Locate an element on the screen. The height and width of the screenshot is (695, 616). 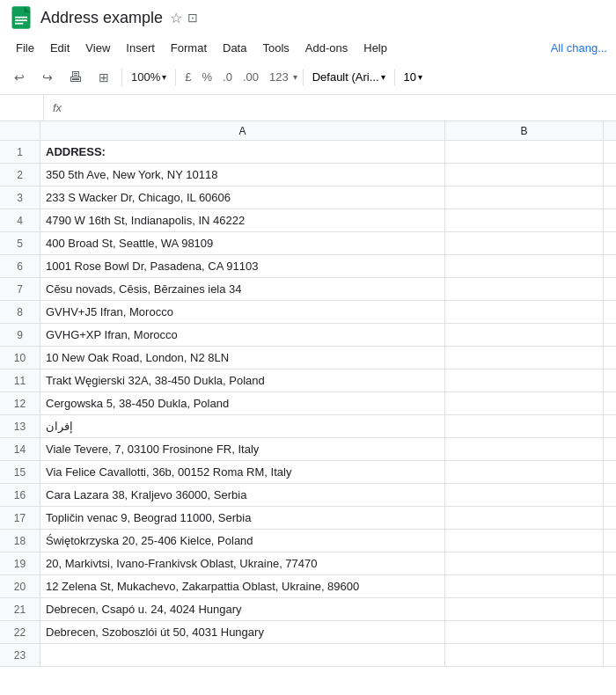
redo-icon: ↪ is located at coordinates (48, 77).